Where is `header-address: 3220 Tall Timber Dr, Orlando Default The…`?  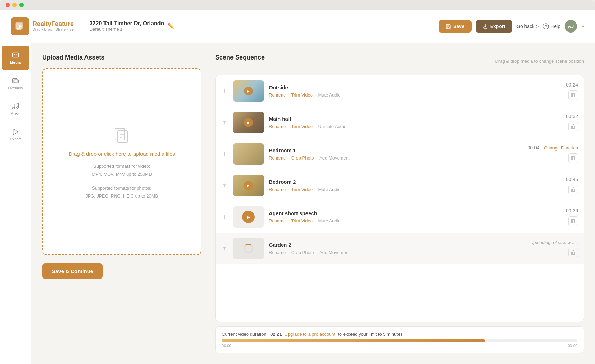 header-address: 3220 Tall Timber Dr, Orlando Default The… is located at coordinates (127, 26).